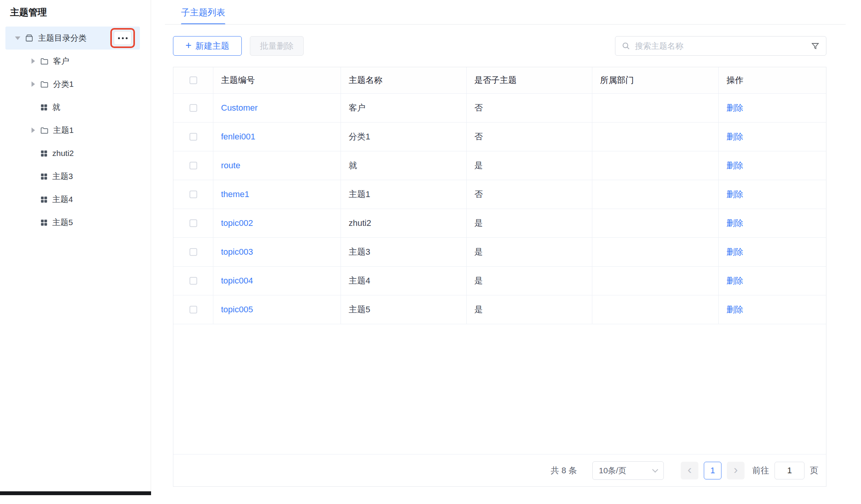 The height and width of the screenshot is (504, 861). Describe the element at coordinates (73, 153) in the screenshot. I see `tree-item-topic: zhuti2` at that location.